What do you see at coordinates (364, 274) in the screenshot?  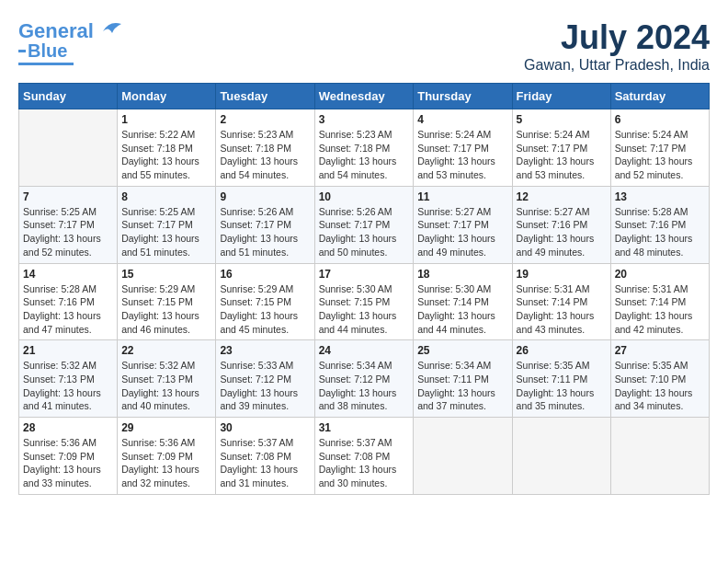 I see `day-number: 17` at bounding box center [364, 274].